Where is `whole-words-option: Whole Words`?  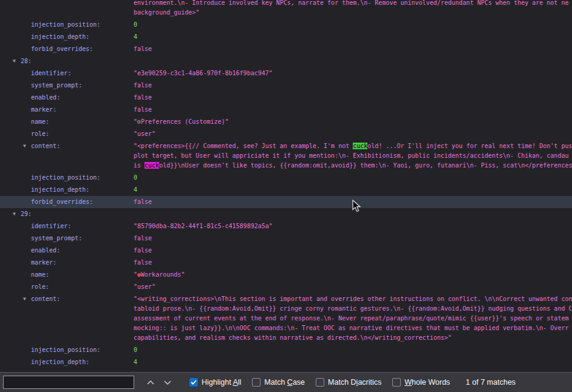 whole-words-option: Whole Words is located at coordinates (421, 382).